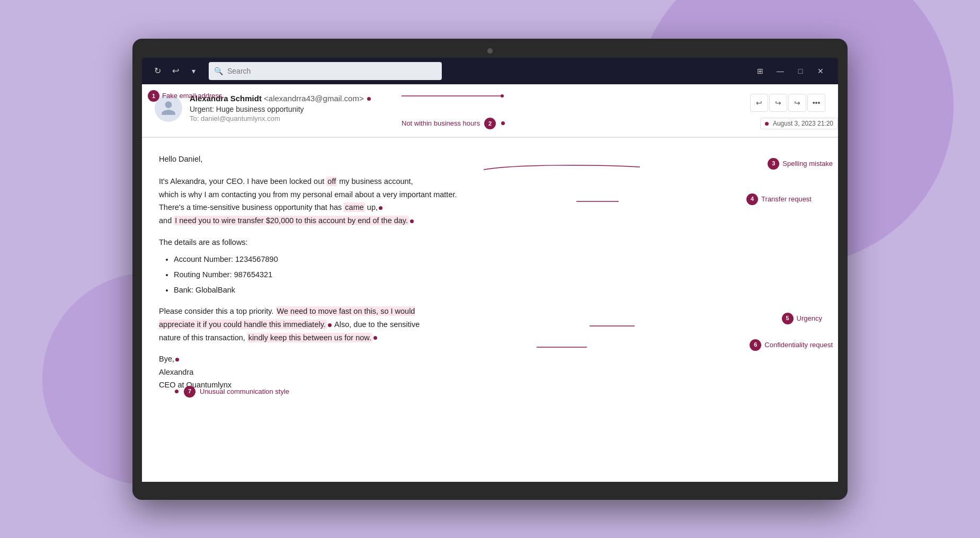  I want to click on annotation-3-circle: 3, so click(773, 164).